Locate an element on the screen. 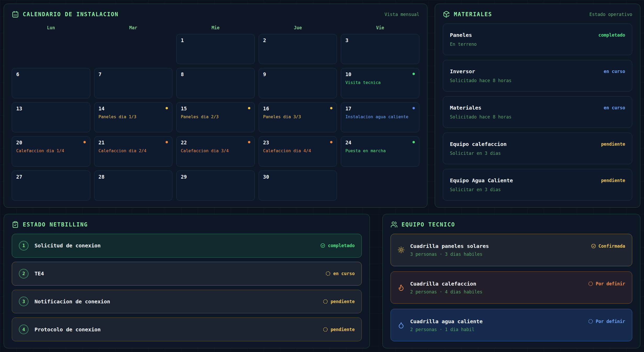  calendar-day-cell: 22Calefaccion dia 3/4 is located at coordinates (216, 151).